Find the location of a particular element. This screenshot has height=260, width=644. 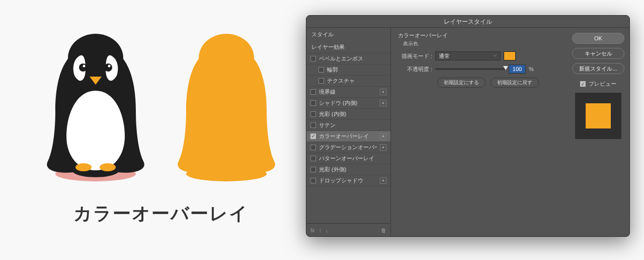

opacity-unit: % is located at coordinates (531, 69).